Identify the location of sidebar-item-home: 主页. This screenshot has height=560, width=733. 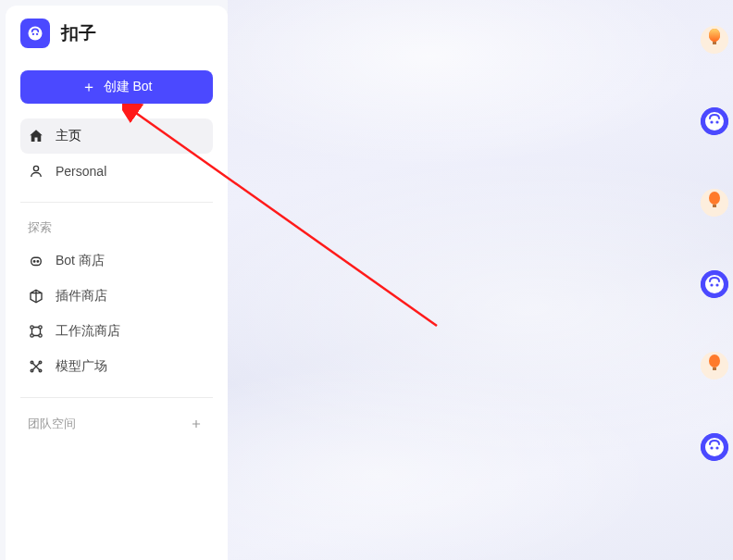
(117, 136).